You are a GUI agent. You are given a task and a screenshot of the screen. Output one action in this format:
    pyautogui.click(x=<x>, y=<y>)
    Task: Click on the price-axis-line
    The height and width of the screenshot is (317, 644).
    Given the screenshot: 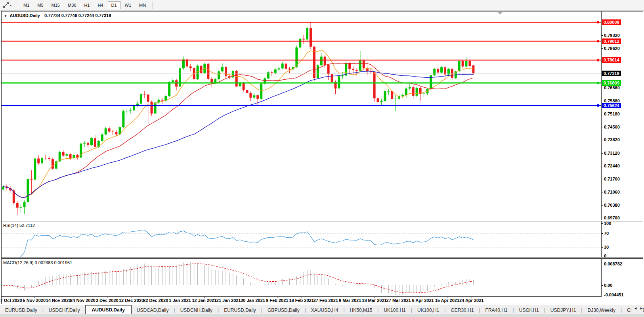 What is the action you would take?
    pyautogui.click(x=602, y=154)
    